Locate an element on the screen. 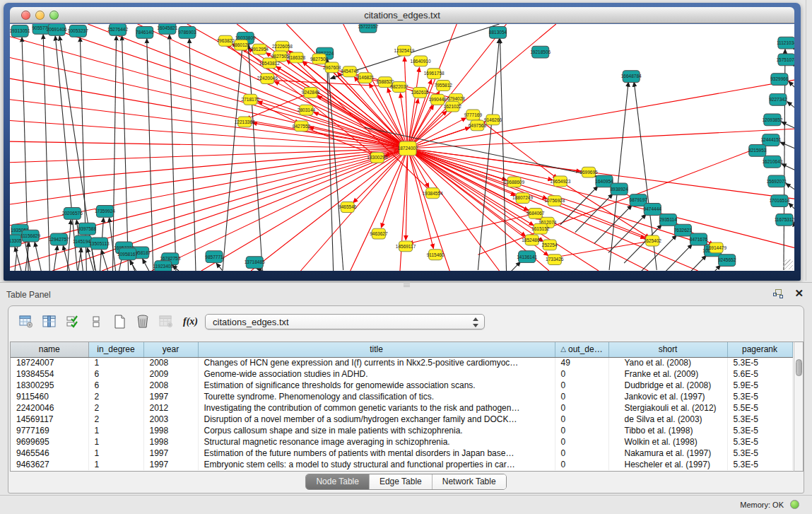 The height and width of the screenshot is (514, 812). graph-node: 9699695 is located at coordinates (589, 173).